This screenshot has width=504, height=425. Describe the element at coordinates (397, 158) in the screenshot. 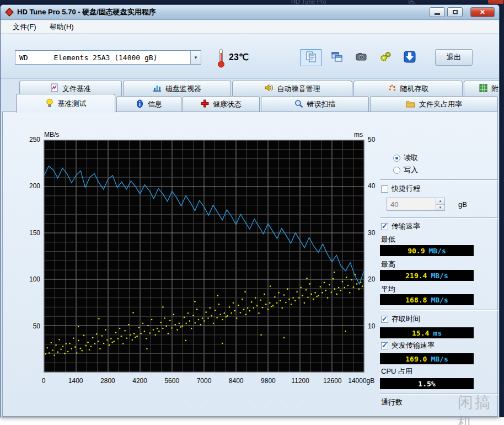

I see `read-radio-circle` at that location.